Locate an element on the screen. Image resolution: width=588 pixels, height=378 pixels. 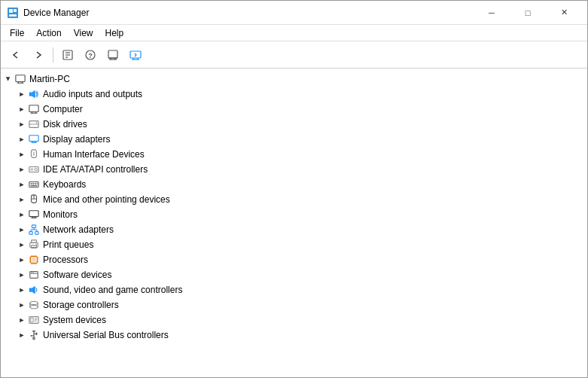
ide-chevron: ► is located at coordinates (22, 169).